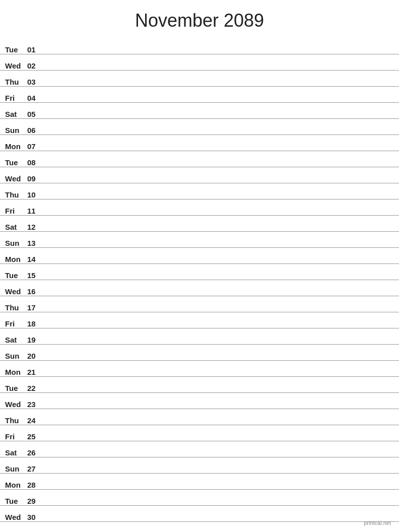 This screenshot has width=399, height=532. I want to click on day-number: 08, so click(35, 162).